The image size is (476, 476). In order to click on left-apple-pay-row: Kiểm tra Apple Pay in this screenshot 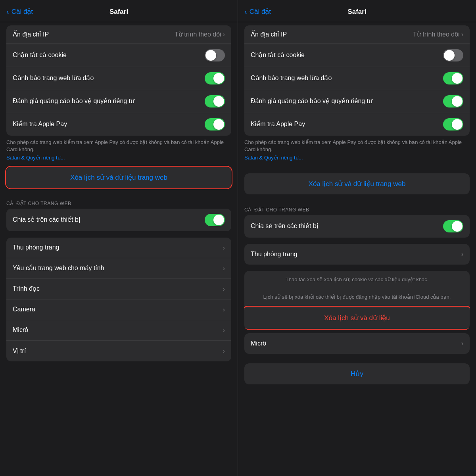, I will do `click(119, 125)`.